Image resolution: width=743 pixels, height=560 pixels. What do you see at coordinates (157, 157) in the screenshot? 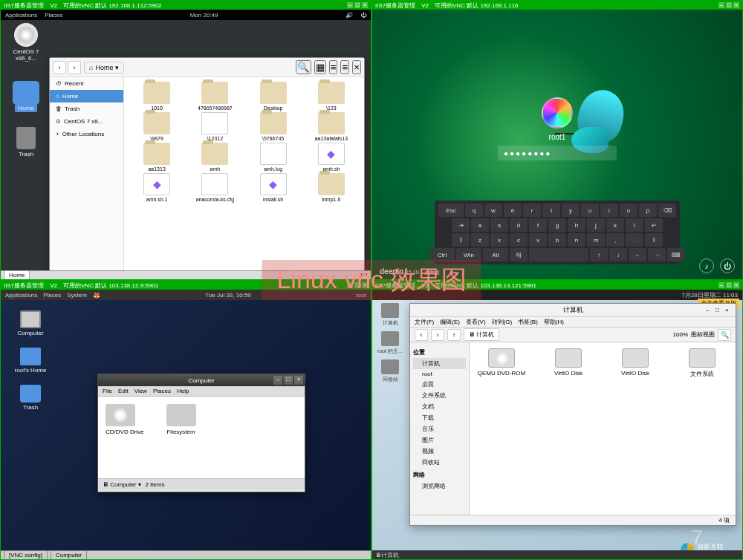
I see `file-item: aa1313` at bounding box center [157, 157].